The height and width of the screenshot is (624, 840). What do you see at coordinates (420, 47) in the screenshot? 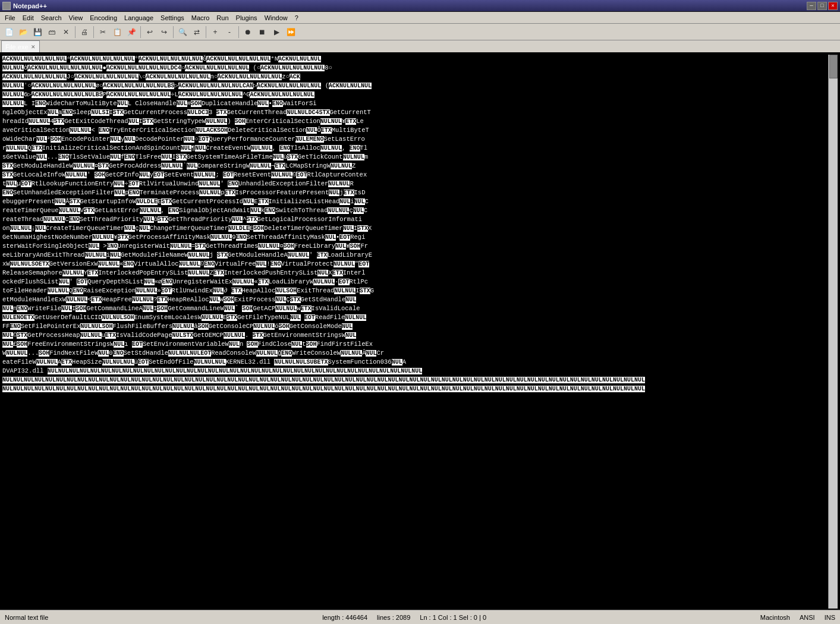
I see `tab-bar: File.exe ✕` at bounding box center [420, 47].